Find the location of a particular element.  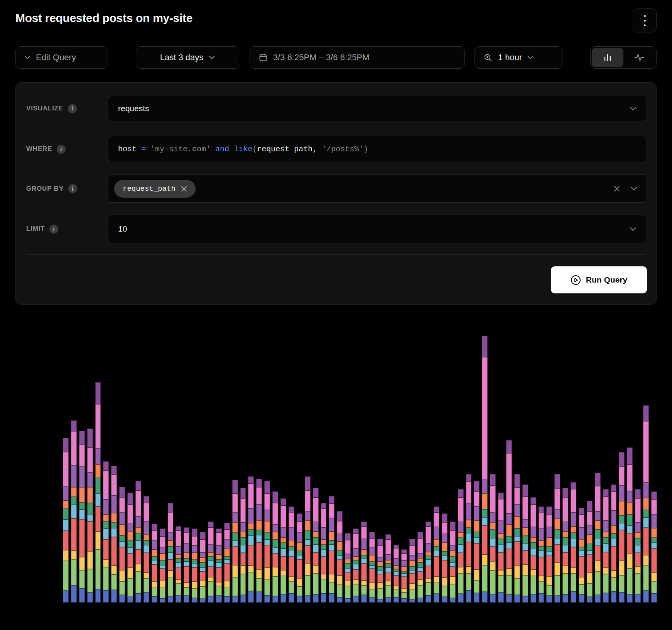

visualize-select: requests is located at coordinates (377, 108).